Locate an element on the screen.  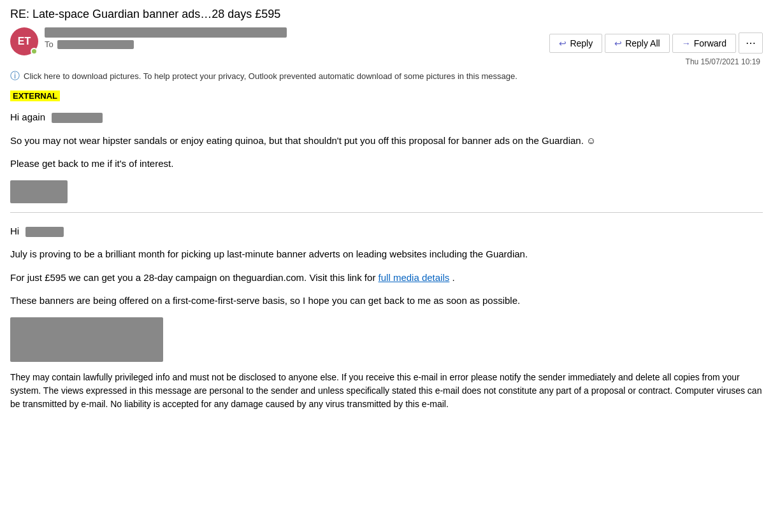
disclaimer: They may contain lawfully privileged inf… is located at coordinates (386, 391).